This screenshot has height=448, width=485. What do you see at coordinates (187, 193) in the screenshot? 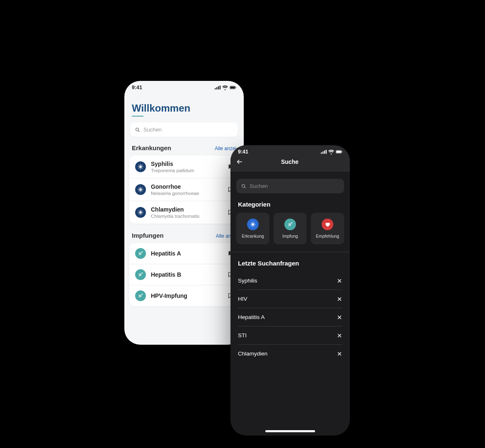
I see `item-subtitle: Neisseria gonorrhoeae` at bounding box center [187, 193].